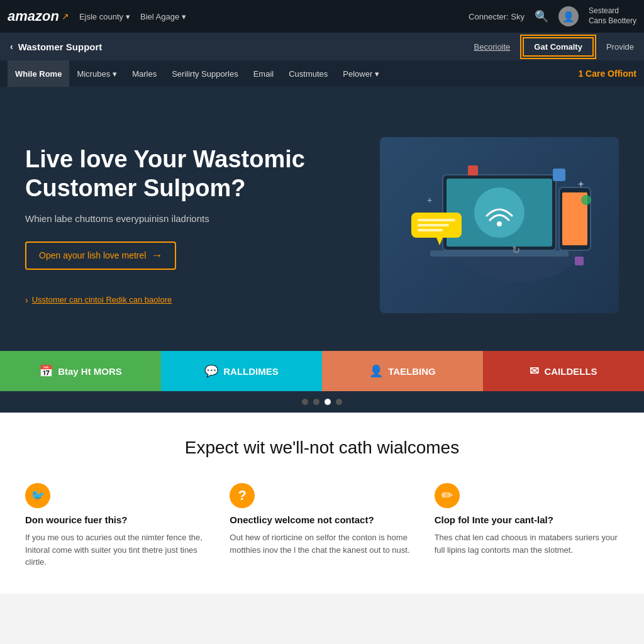 The height and width of the screenshot is (644, 644). I want to click on feature-title-3: Clop fol Inte your cant-lal?, so click(527, 519).